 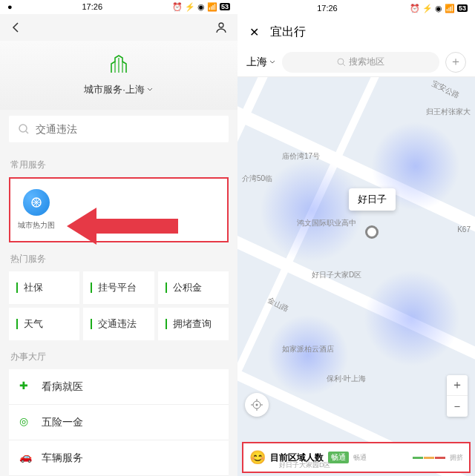 I want to click on zoom-out-button: －, so click(x=457, y=406).